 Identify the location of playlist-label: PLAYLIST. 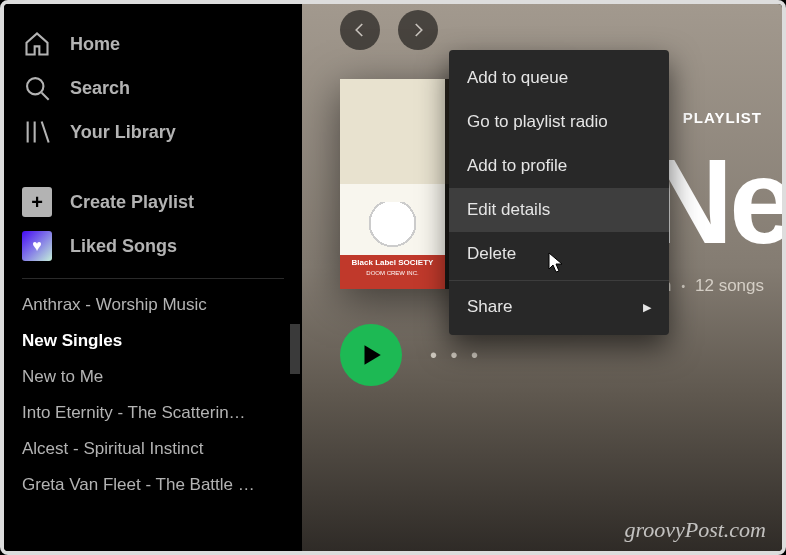
(722, 118).